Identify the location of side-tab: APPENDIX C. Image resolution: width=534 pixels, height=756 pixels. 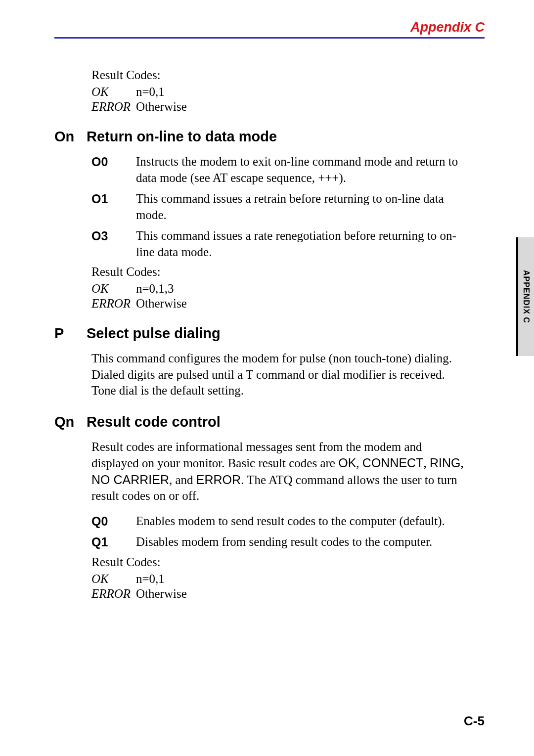
(525, 297).